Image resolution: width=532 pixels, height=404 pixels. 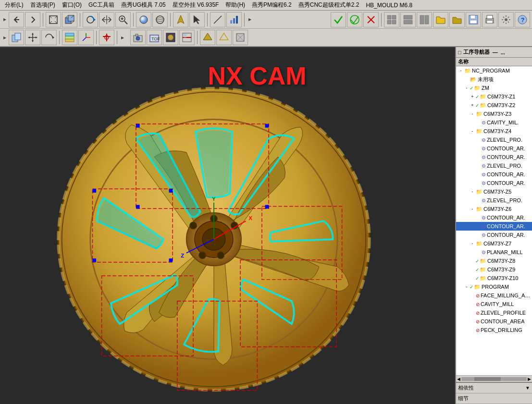 What do you see at coordinates (392, 20) in the screenshot?
I see `tb-grid1-button` at bounding box center [392, 20].